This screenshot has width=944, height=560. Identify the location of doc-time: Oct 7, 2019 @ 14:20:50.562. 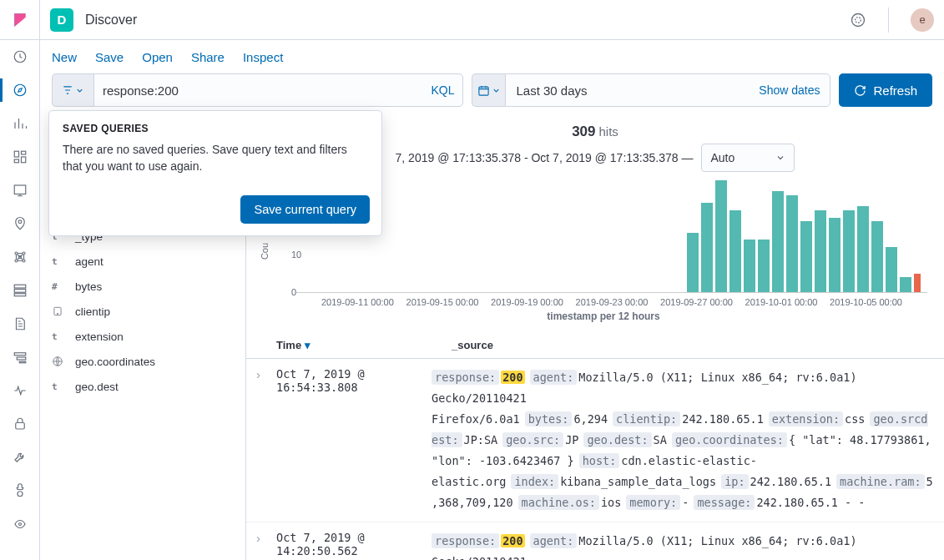
(354, 546).